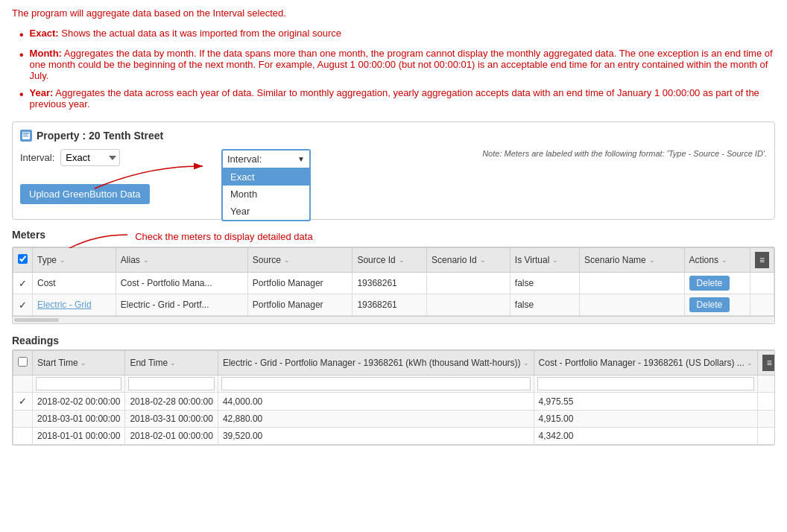 The image size is (787, 532). What do you see at coordinates (394, 341) in the screenshot?
I see `readings-section-title: Readings` at bounding box center [394, 341].